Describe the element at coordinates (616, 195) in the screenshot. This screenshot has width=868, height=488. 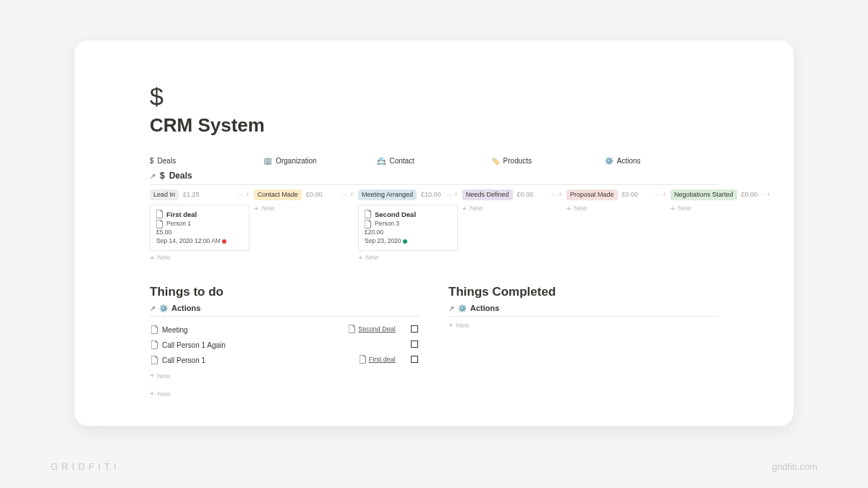
I see `column-header: Proposal Made£0.00···+` at that location.